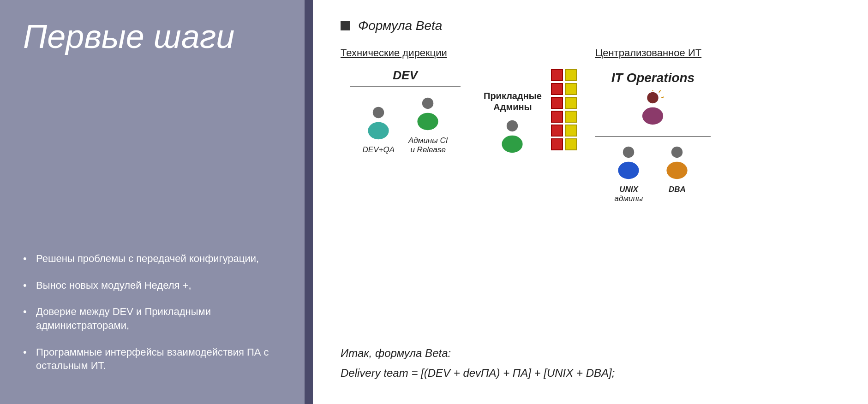  I want to click on unix-admins-label: UNIXадмины, so click(629, 195).